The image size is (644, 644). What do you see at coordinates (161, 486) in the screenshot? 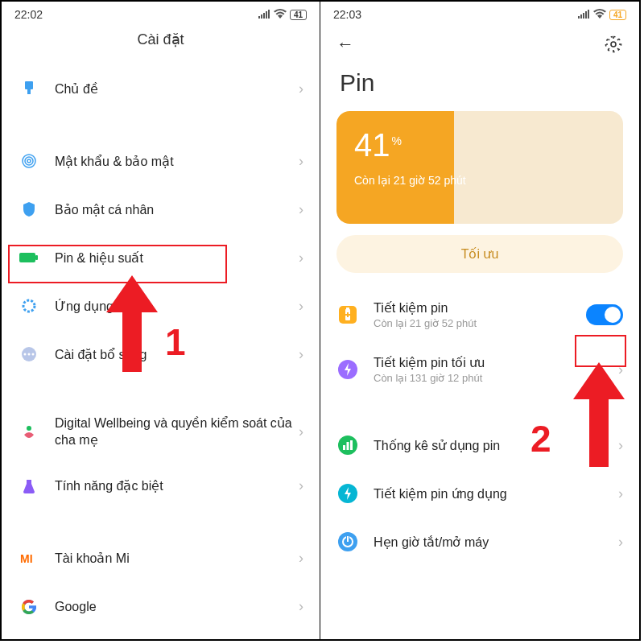
I see `settings-item-special: Tính năng đặc biệt ›` at bounding box center [161, 486].